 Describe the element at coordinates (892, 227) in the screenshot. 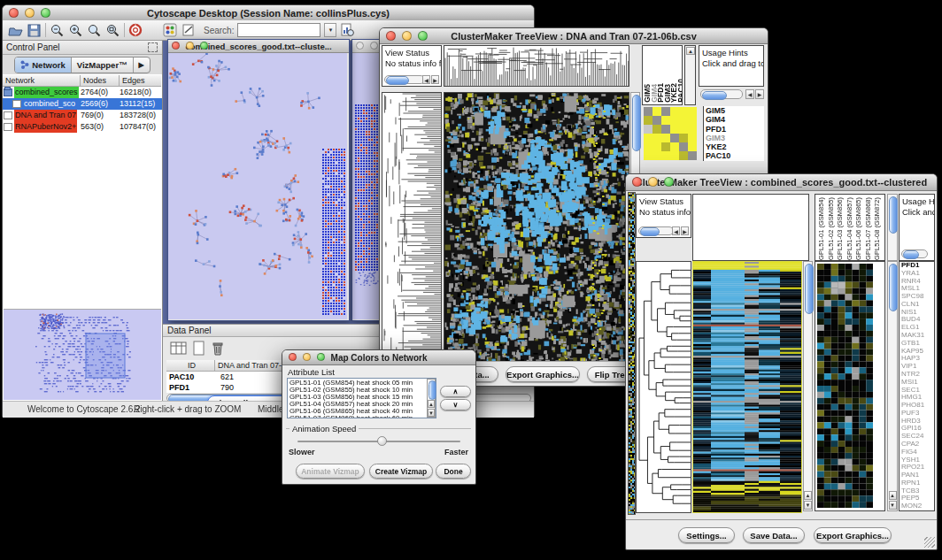

I see `tv2-labels-vscrollbar` at that location.